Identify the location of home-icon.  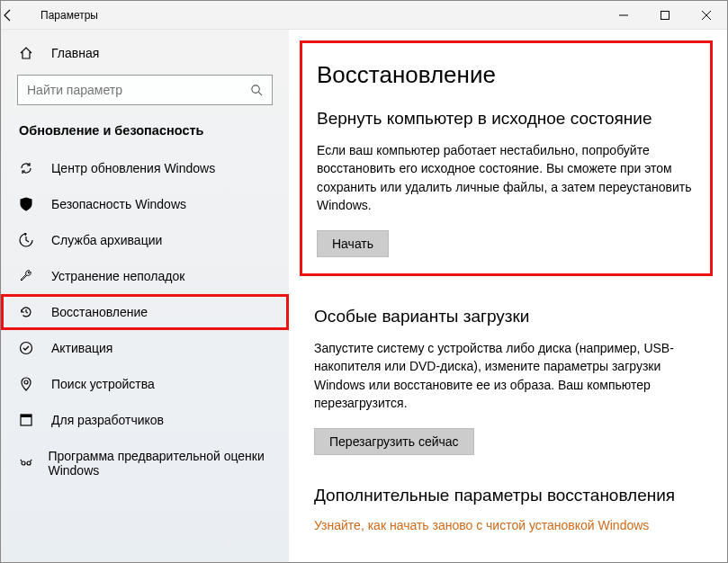
(28, 53).